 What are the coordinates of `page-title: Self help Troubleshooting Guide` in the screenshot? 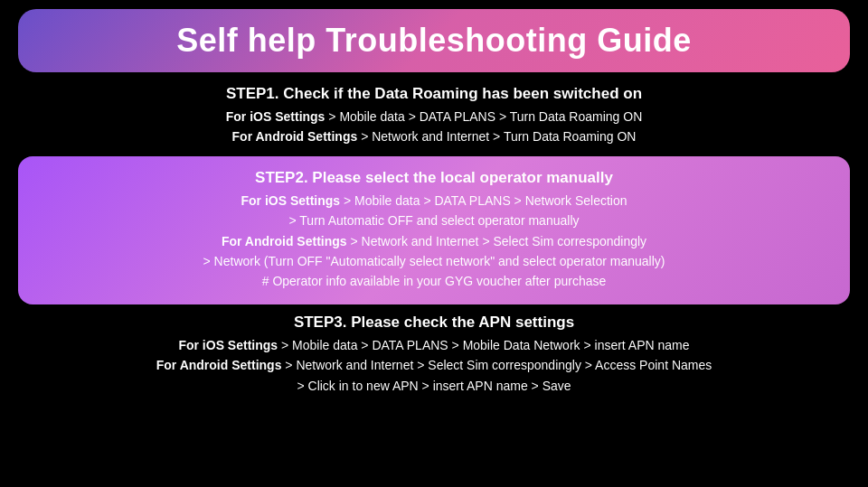 It's located at (434, 40).